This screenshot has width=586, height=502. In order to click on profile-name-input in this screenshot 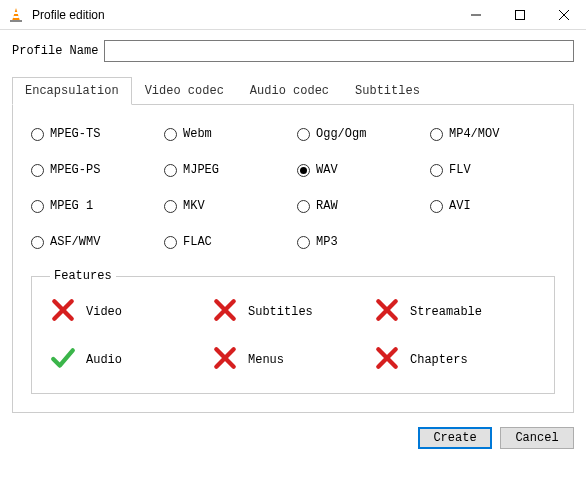, I will do `click(339, 51)`.